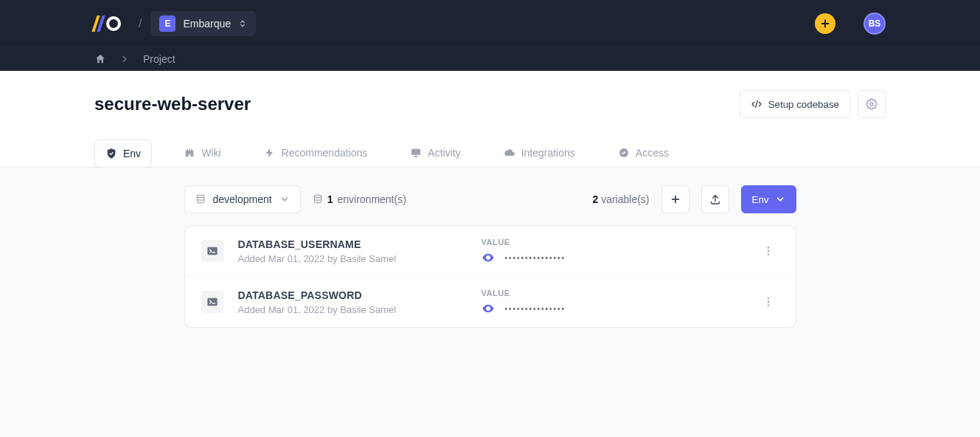  Describe the element at coordinates (804, 105) in the screenshot. I see `setup-codebase-label: Setup codebase` at that location.